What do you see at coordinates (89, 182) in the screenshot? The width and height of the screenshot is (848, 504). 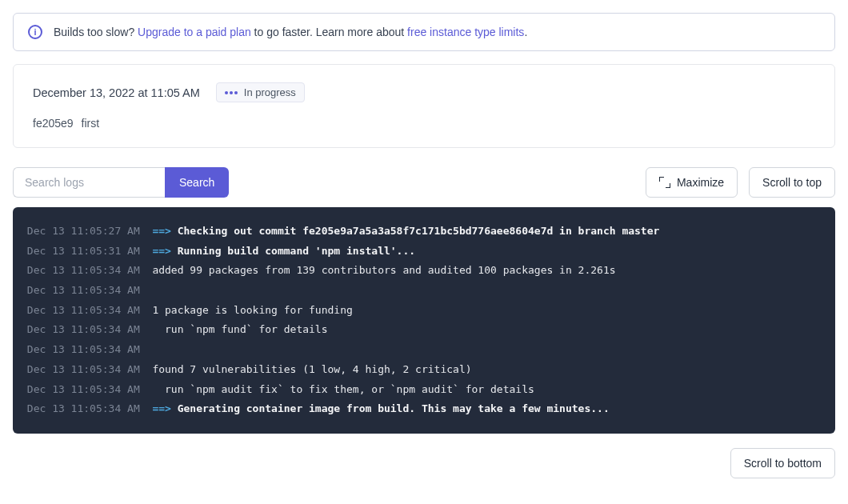 I see `search-input` at bounding box center [89, 182].